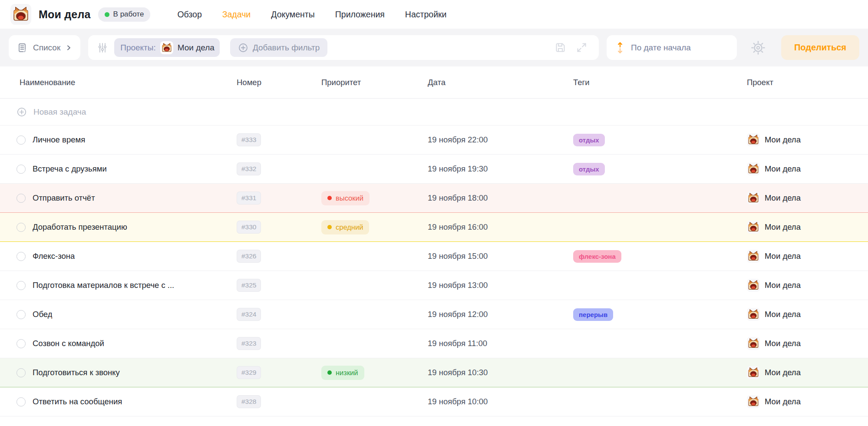 The height and width of the screenshot is (426, 868). I want to click on task-name: Ответить на сообщения, so click(77, 402).